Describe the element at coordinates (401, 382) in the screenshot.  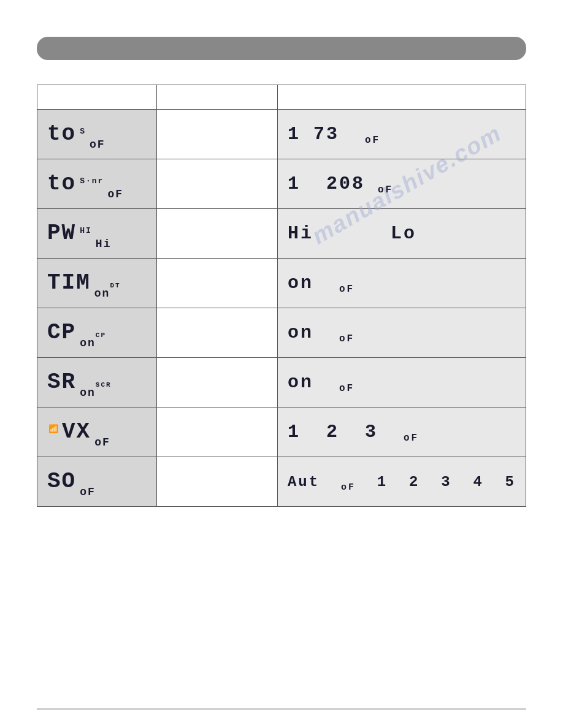
I see `lcd-value-cell-6: on oF` at that location.